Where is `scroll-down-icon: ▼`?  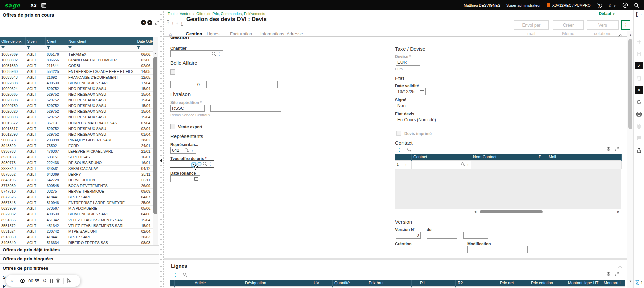
scroll-down-icon: ▼ is located at coordinates (631, 281).